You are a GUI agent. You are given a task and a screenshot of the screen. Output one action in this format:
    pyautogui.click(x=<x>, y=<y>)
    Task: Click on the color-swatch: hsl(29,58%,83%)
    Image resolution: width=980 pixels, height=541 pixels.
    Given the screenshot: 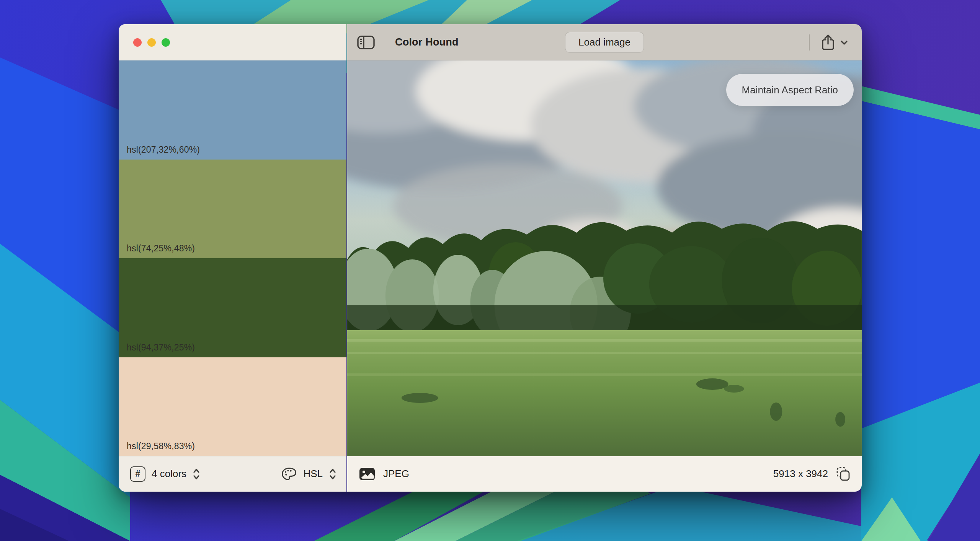 What is the action you would take?
    pyautogui.click(x=233, y=407)
    